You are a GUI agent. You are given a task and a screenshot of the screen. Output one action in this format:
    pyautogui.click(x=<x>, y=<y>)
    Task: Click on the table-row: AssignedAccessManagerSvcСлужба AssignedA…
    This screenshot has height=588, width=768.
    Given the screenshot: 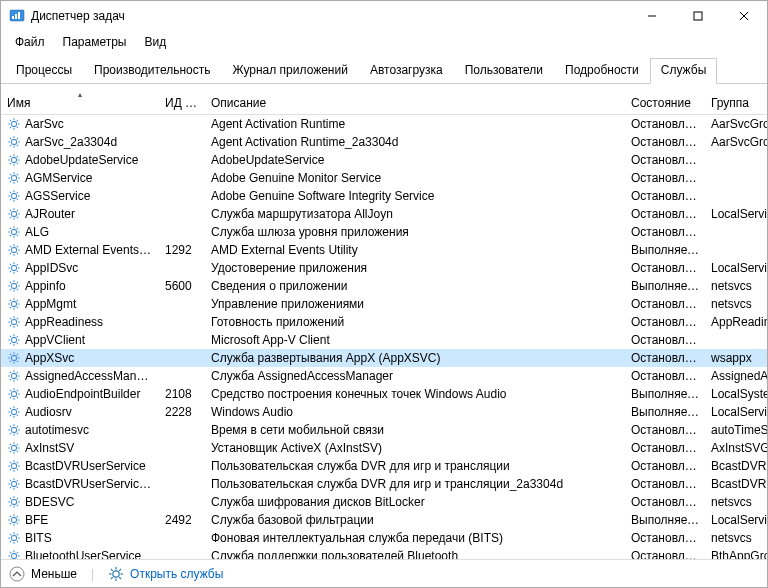 What is the action you would take?
    pyautogui.click(x=384, y=376)
    